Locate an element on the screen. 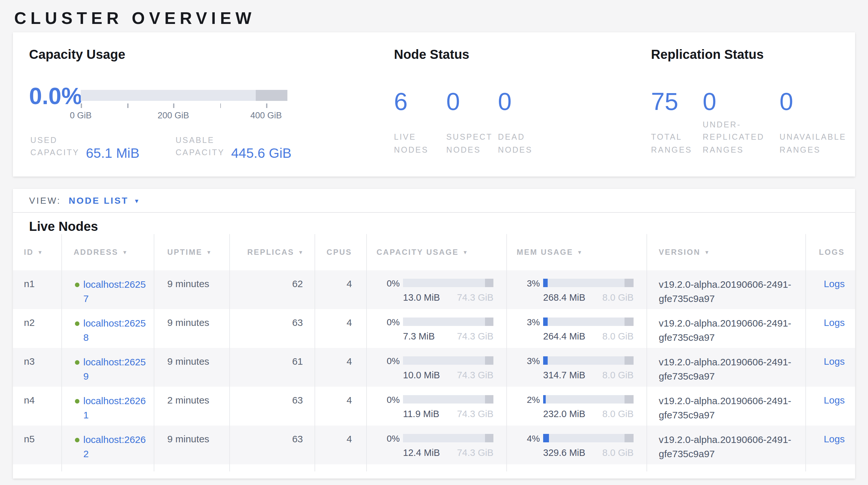 The width and height of the screenshot is (868, 485). column-header-replicas: REPLICAS▼ is located at coordinates (272, 252).